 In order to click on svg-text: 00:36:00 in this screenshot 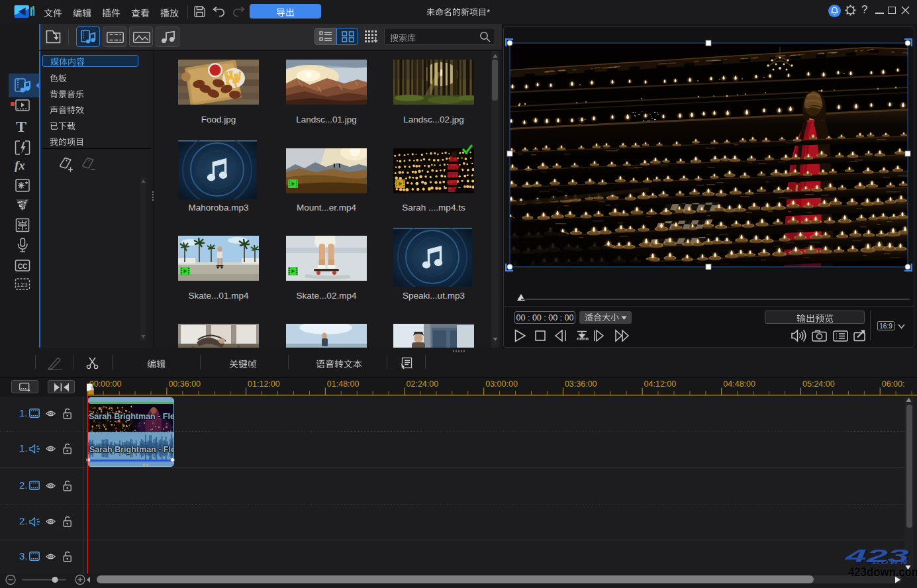, I will do `click(184, 384)`.